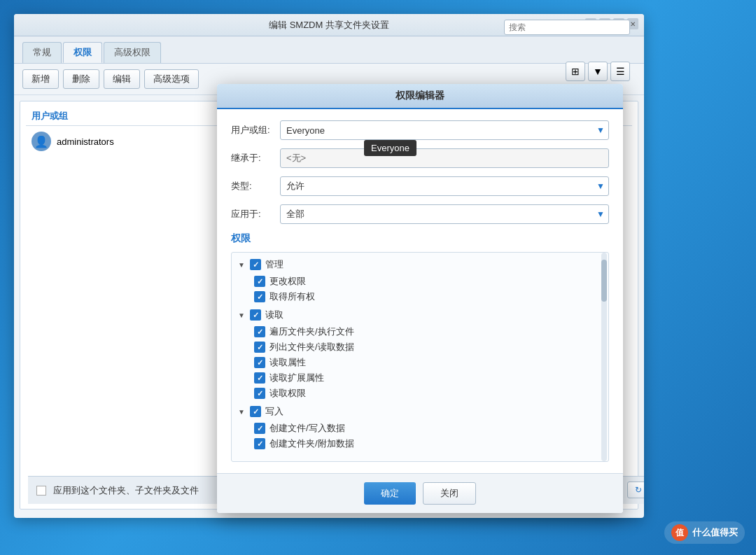 The height and width of the screenshot is (555, 756). What do you see at coordinates (255, 412) in the screenshot?
I see `write-checkbox` at bounding box center [255, 412].